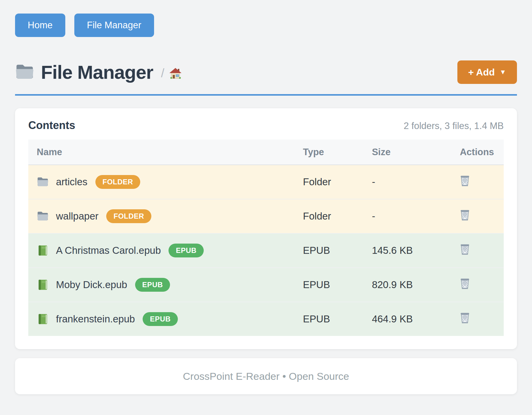 The image size is (532, 415). I want to click on home-nav-button: Home, so click(40, 25).